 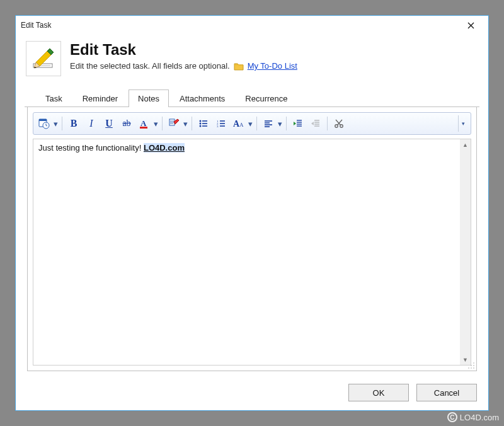 I want to click on underline-button: U, so click(x=109, y=124).